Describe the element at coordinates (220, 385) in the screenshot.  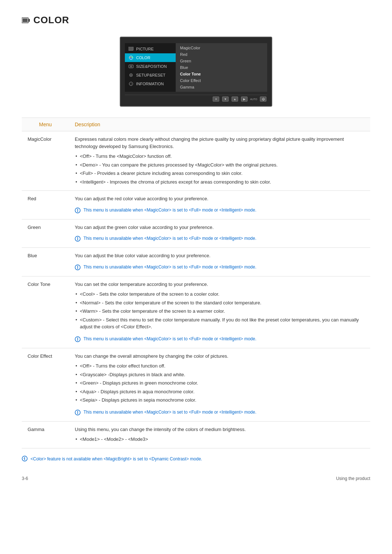
I see `desc-cell-color_effect: You can change the overall atmosphere by…` at that location.